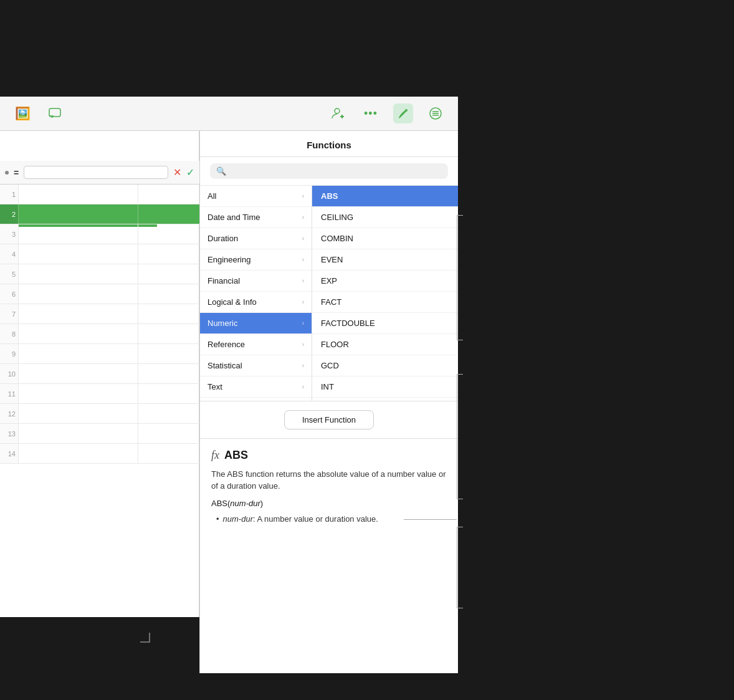 The image size is (734, 700). I want to click on table-row: 10, so click(100, 374).